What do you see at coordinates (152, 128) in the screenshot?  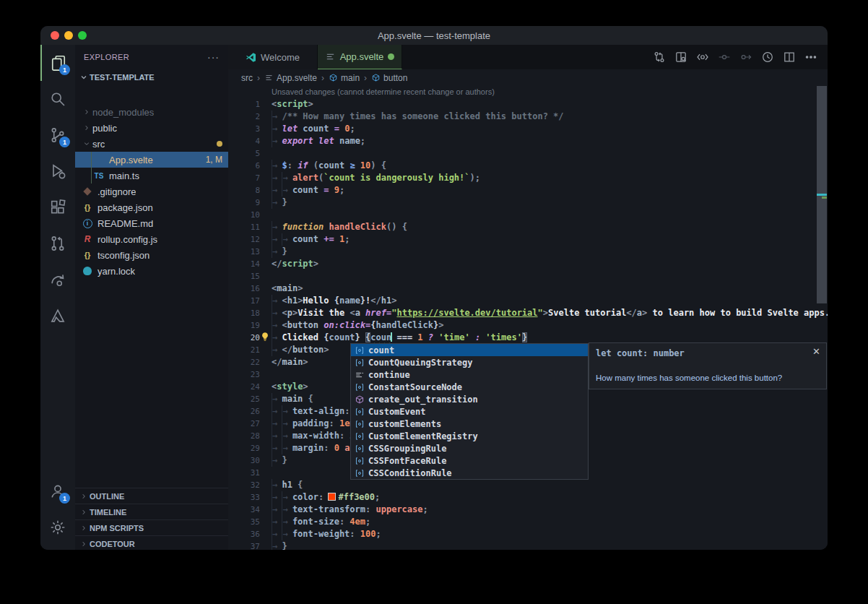 I see `tree-folder-public: public` at bounding box center [152, 128].